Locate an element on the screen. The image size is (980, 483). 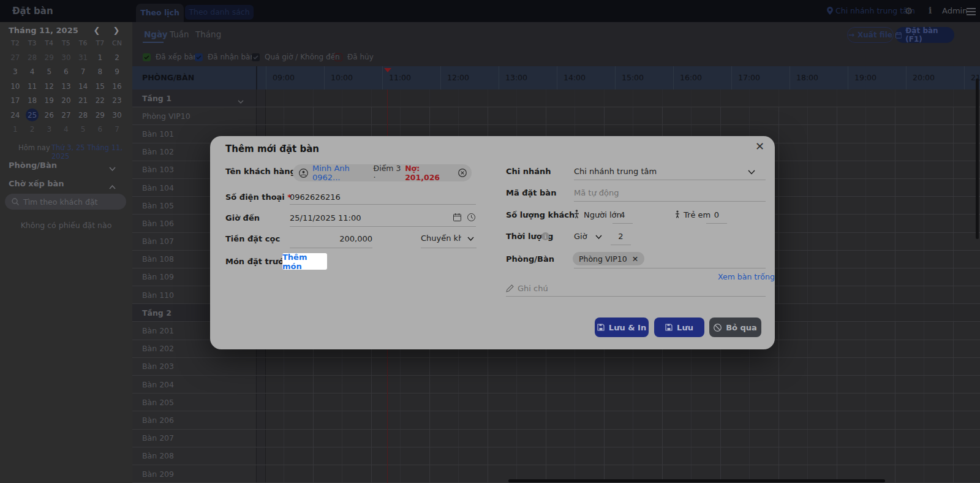
export-file-button: → Xuất file is located at coordinates (870, 35).